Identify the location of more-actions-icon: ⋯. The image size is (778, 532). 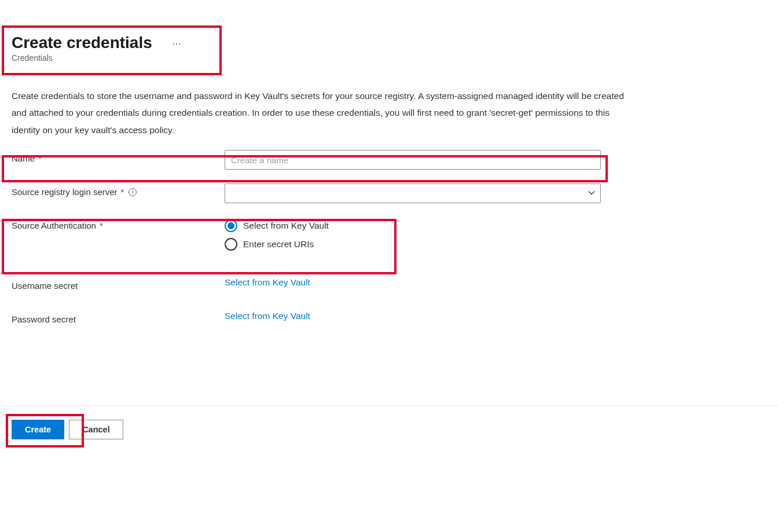
(177, 44).